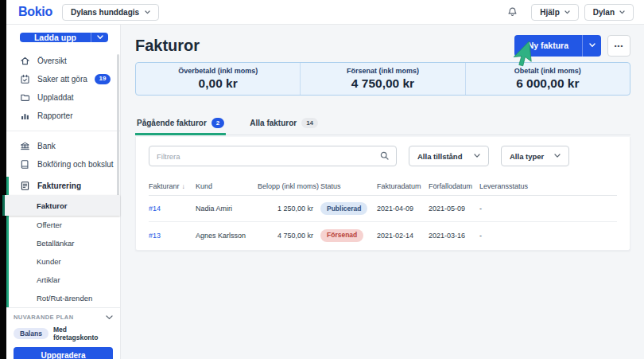  Describe the element at coordinates (154, 236) in the screenshot. I see `invoice-number-link: #13` at that location.